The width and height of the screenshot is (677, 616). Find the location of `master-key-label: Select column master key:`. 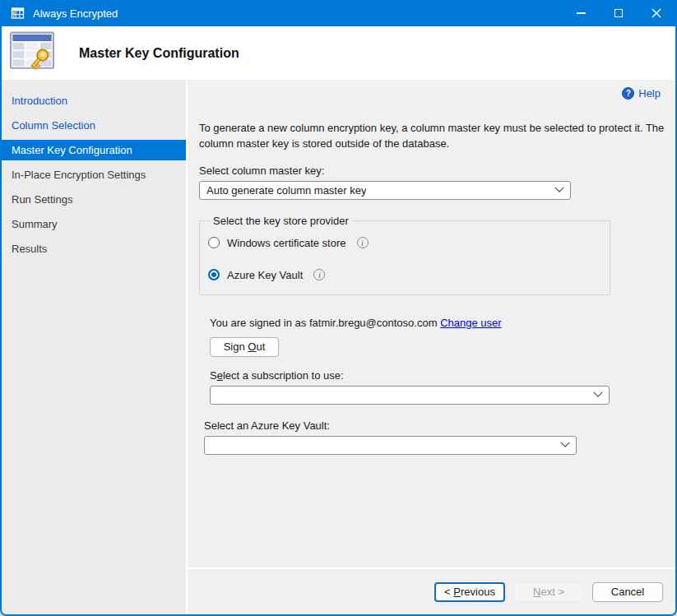

master-key-label: Select column master key: is located at coordinates (431, 171).